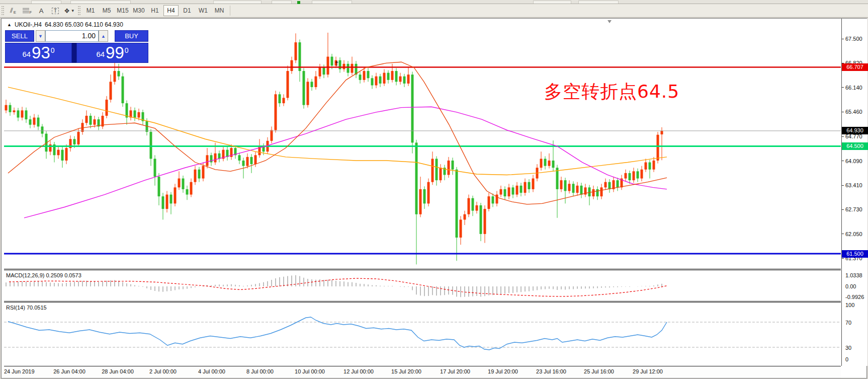  Describe the element at coordinates (101, 54) in the screenshot. I see `buy-price-prefix: 64` at that location.